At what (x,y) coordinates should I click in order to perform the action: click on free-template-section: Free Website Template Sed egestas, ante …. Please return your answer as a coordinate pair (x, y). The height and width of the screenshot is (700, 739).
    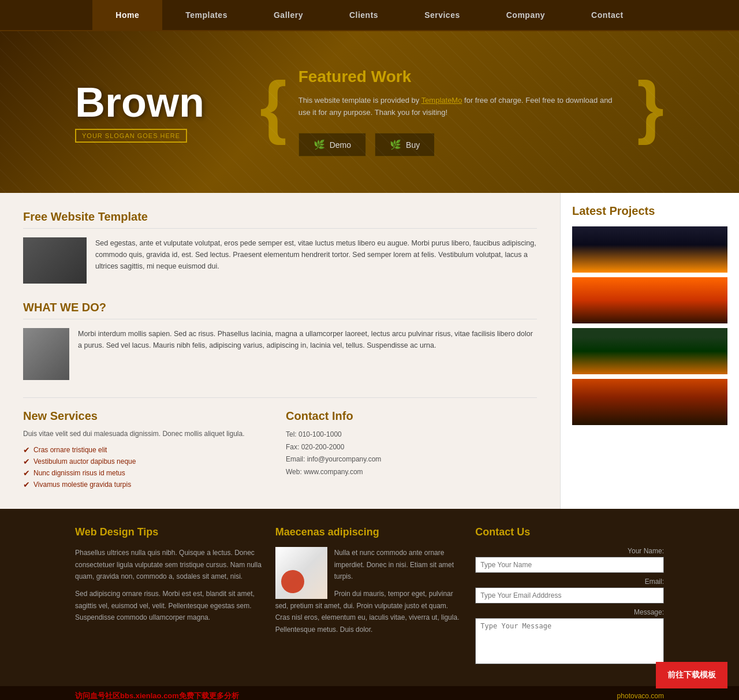
    Looking at the image, I should click on (280, 247).